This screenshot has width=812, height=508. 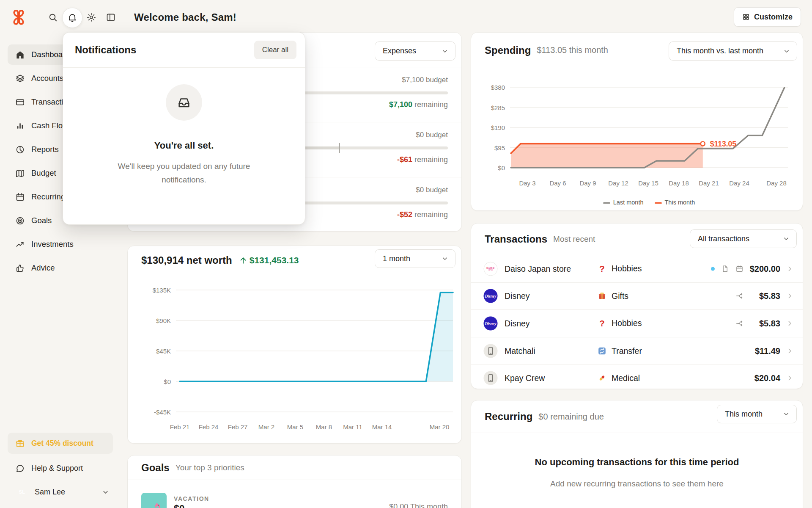 What do you see at coordinates (20, 150) in the screenshot?
I see `pie-icon` at bounding box center [20, 150].